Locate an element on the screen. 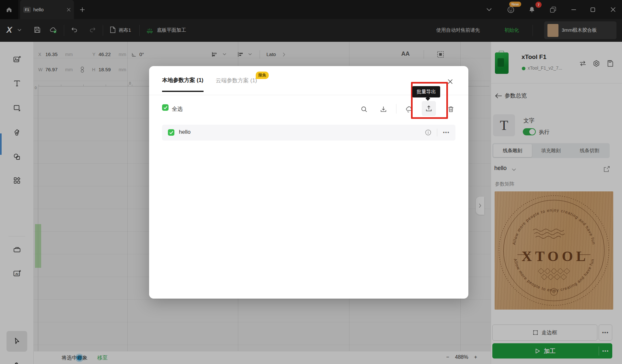 The height and width of the screenshot is (364, 622). item-checkbox is located at coordinates (171, 132).